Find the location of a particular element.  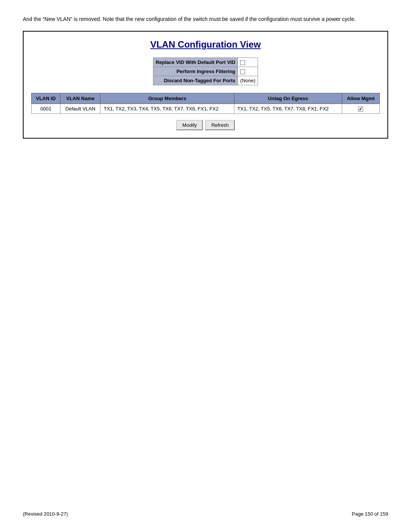

col-header-group-members: Group Members is located at coordinates (167, 99).